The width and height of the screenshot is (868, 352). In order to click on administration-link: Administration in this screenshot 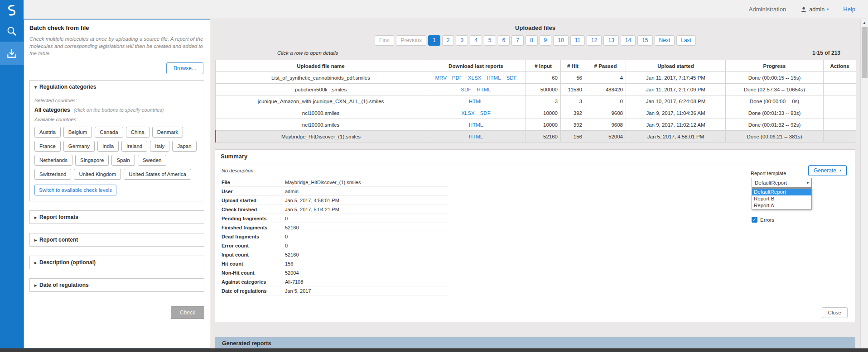, I will do `click(767, 9)`.